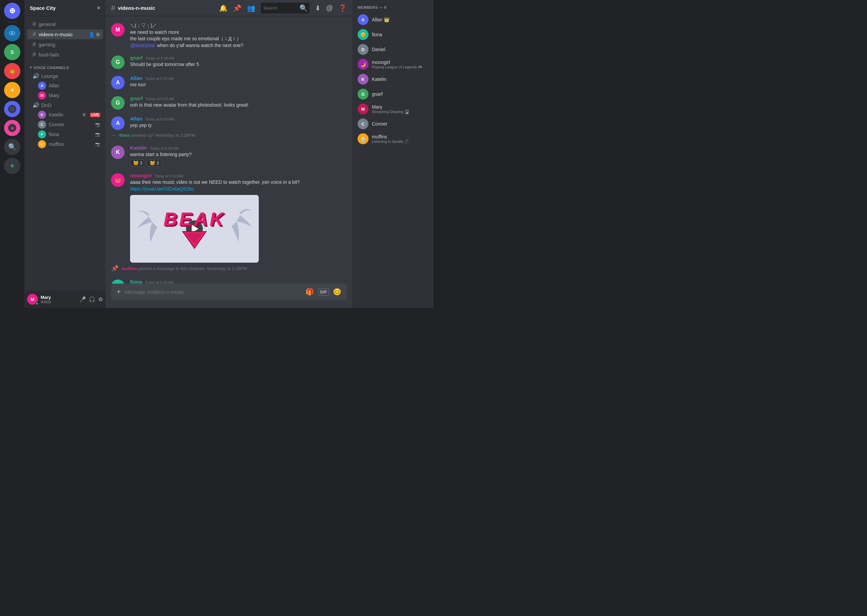 This screenshot has width=867, height=616. I want to click on help-icon: ❓, so click(343, 8).